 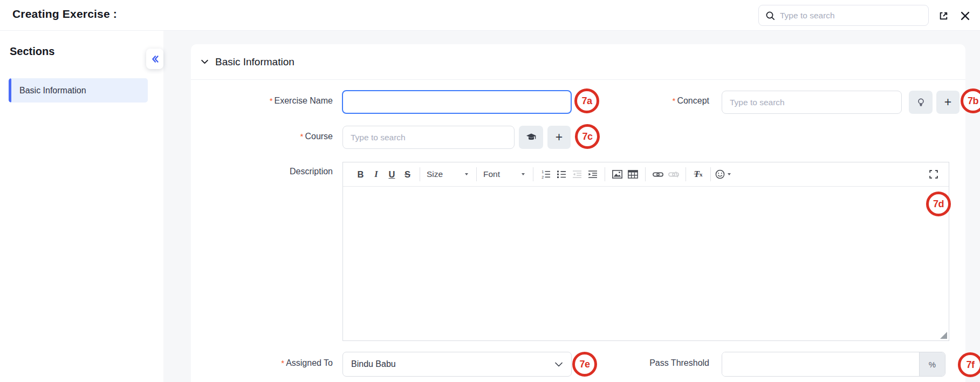 What do you see at coordinates (65, 14) in the screenshot?
I see `page-title: Creating Exercise :` at bounding box center [65, 14].